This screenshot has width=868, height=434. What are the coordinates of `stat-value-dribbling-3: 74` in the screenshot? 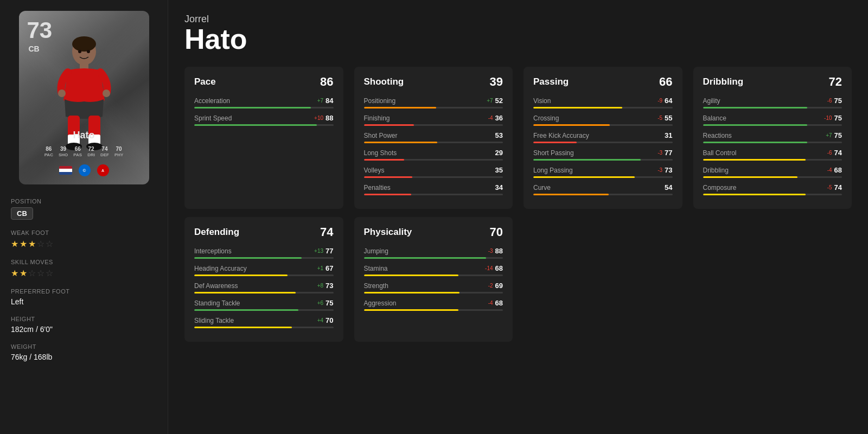 It's located at (838, 153).